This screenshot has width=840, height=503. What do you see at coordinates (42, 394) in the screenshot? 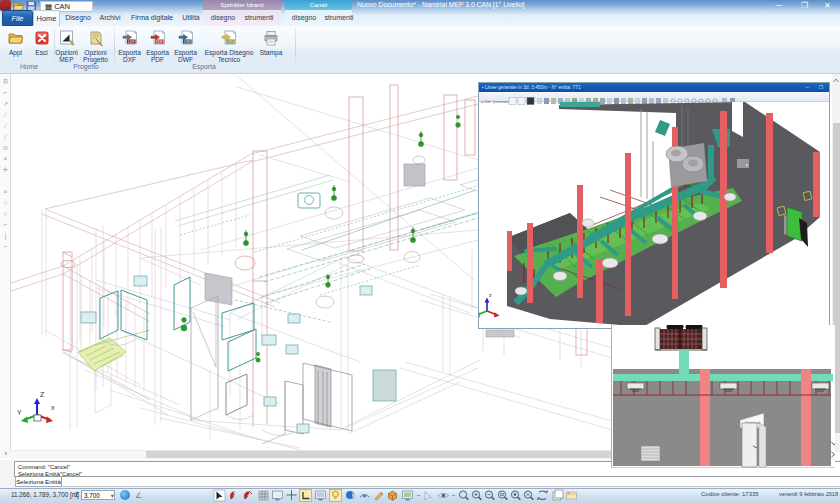
I see `svg-text: Z` at bounding box center [42, 394].